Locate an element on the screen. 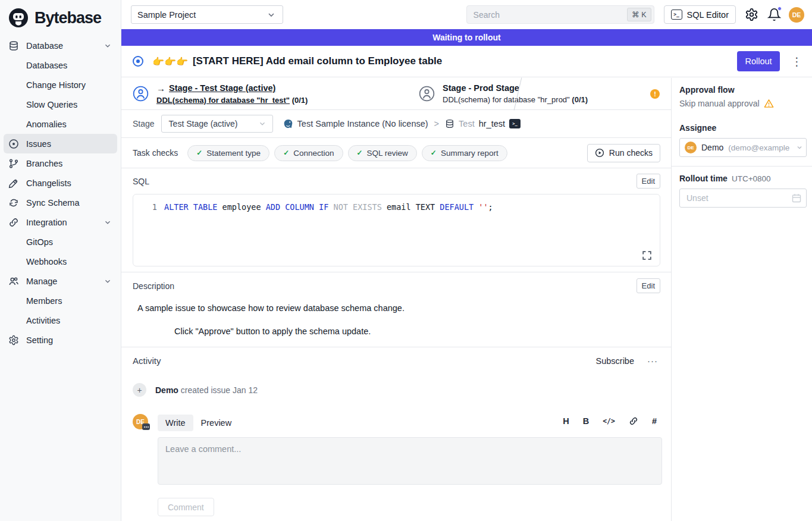  check-pill-sql-review: ✓ SQL review is located at coordinates (383, 153).